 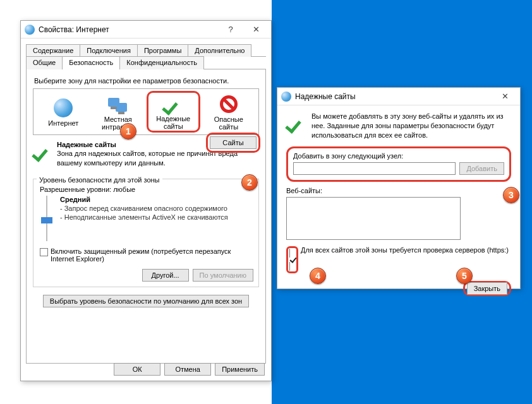 I want to click on add-site-input, so click(x=374, y=169).